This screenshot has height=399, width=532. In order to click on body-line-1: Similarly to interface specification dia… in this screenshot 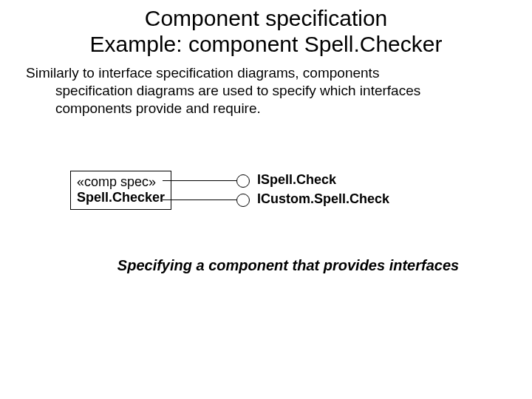, I will do `click(202, 72)`.